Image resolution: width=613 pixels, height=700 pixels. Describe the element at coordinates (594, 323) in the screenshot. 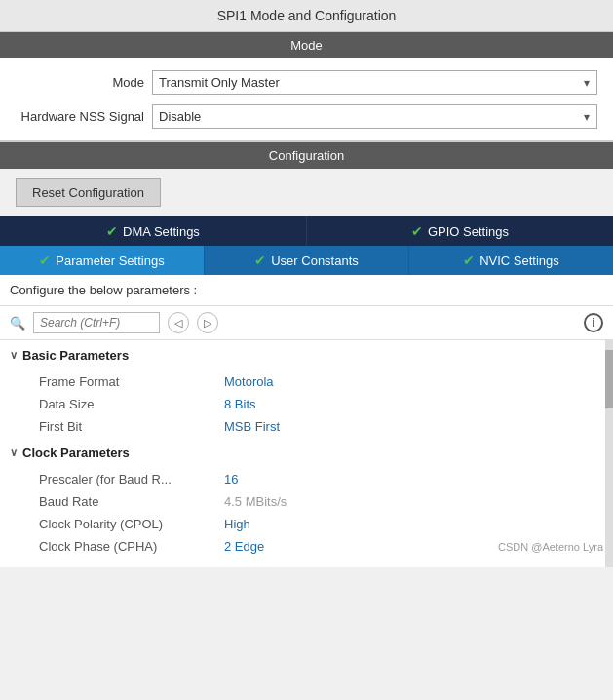

I see `info-button: i` at that location.